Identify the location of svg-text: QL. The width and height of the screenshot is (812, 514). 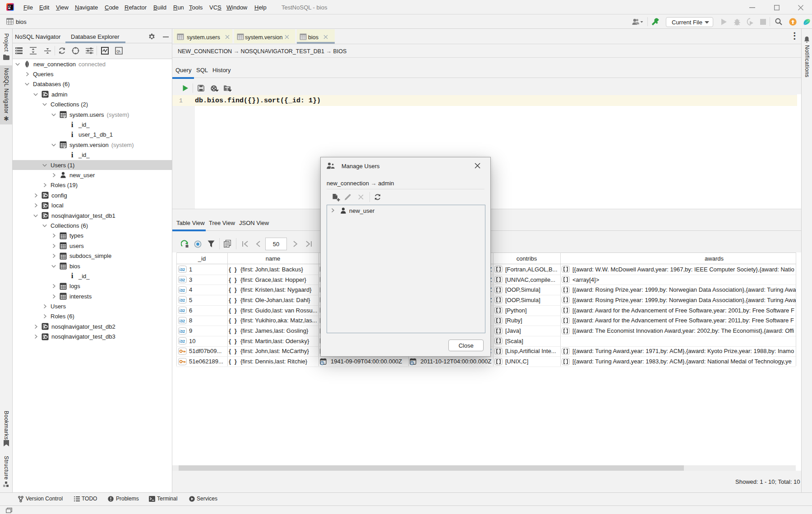
(119, 51).